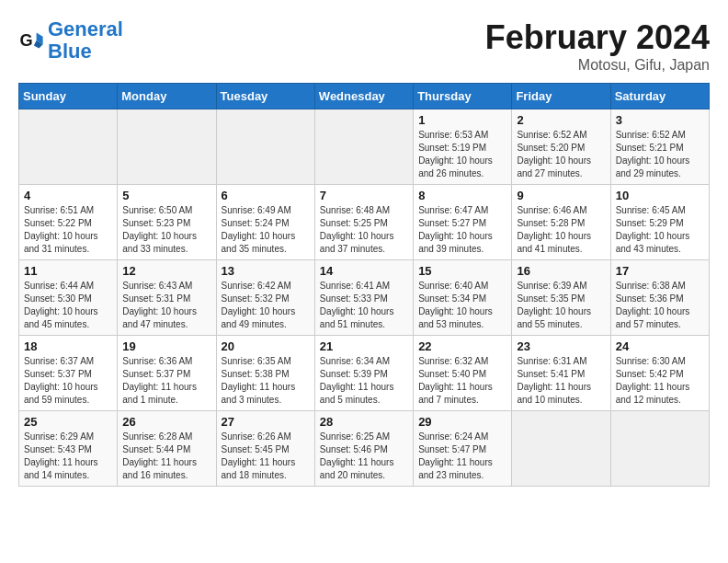 This screenshot has height=563, width=728. Describe the element at coordinates (68, 421) in the screenshot. I see `day-number: 25` at that location.